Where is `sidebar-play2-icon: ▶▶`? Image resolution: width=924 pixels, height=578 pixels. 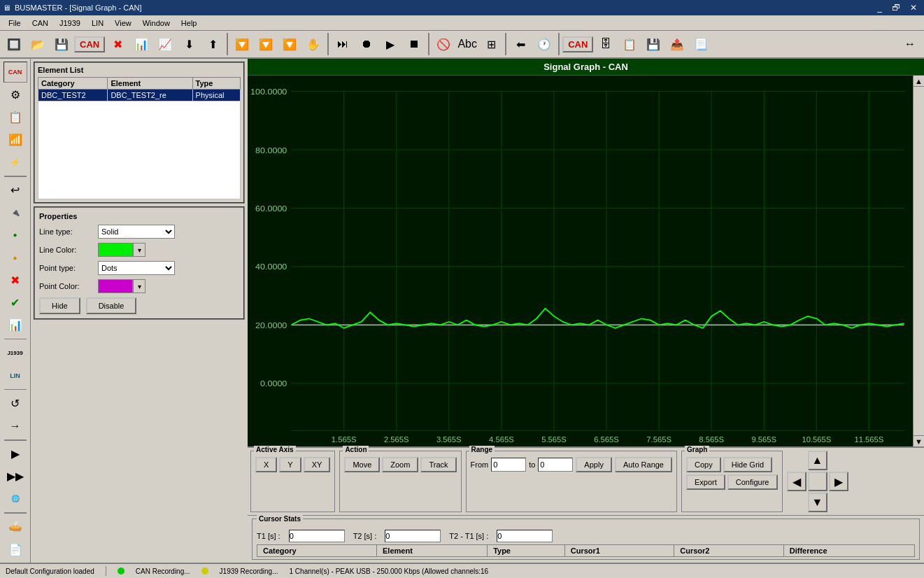
sidebar-play2-icon: ▶▶ is located at coordinates (15, 477).